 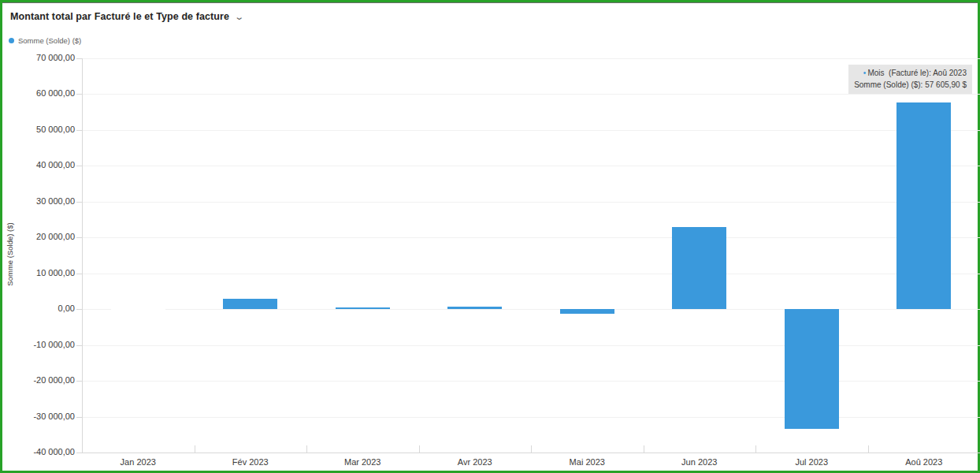 What do you see at coordinates (42, 236) in the screenshot?
I see `y-tick-label: 20 000,00` at bounding box center [42, 236].